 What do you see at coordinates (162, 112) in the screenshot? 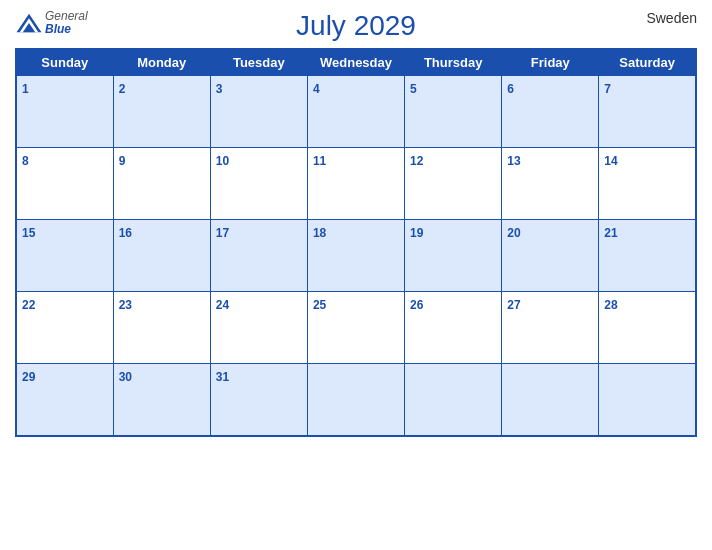
I see `day-cell: 2` at bounding box center [162, 112].